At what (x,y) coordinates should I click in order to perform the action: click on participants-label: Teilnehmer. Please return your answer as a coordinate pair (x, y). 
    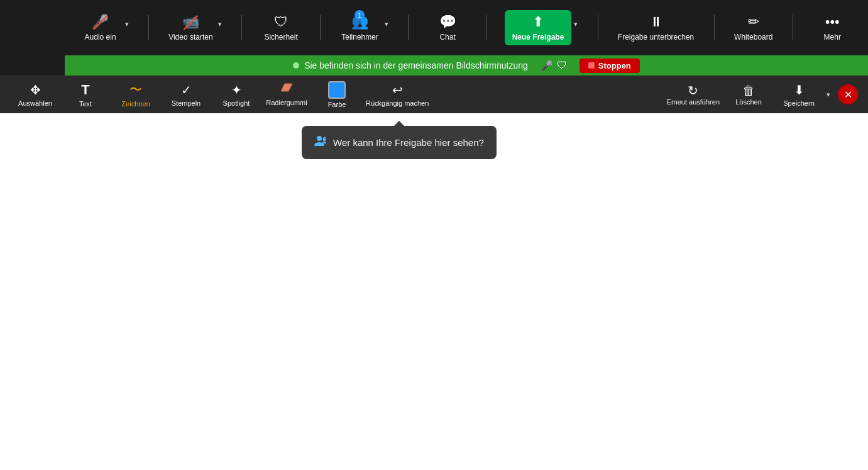
    Looking at the image, I should click on (360, 37).